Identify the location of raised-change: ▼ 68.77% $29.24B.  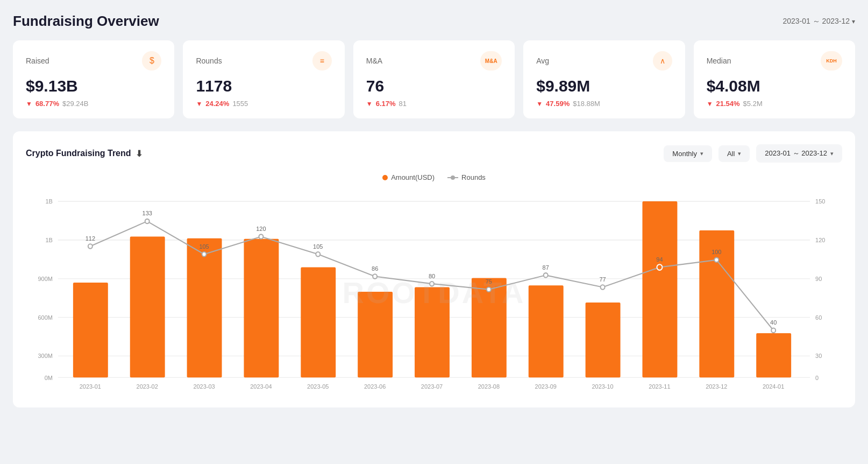
(94, 103).